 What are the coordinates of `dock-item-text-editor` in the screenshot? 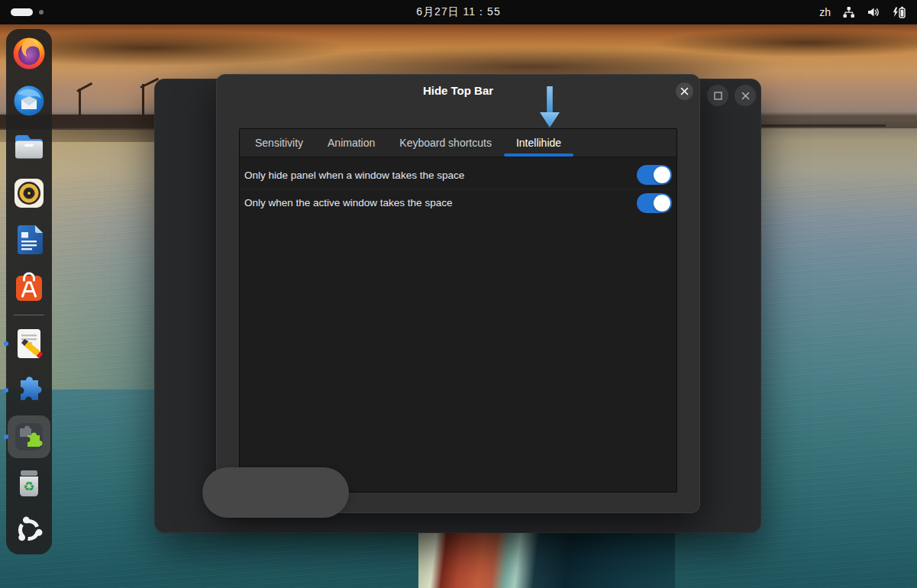 It's located at (29, 344).